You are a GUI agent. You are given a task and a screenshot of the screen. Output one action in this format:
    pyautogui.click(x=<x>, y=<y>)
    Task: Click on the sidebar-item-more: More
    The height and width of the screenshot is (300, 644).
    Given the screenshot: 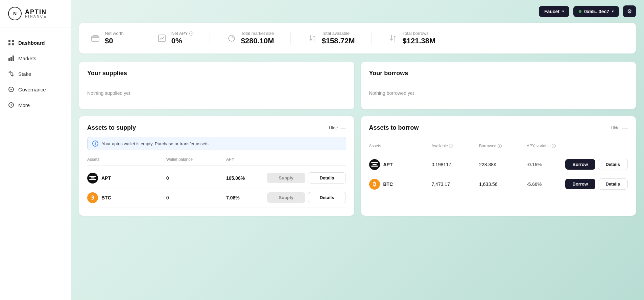 What is the action you would take?
    pyautogui.click(x=35, y=105)
    